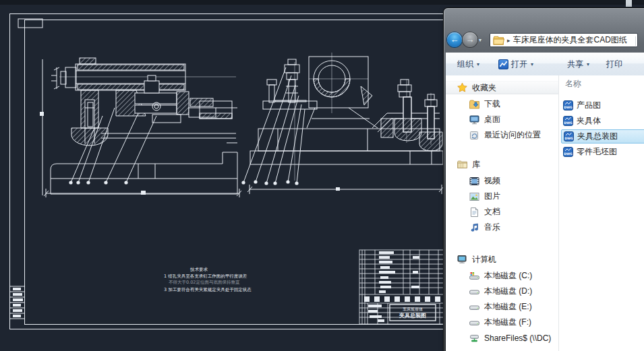 This screenshot has width=644, height=351. Describe the element at coordinates (614, 65) in the screenshot. I see `print-label: 打印` at that location.